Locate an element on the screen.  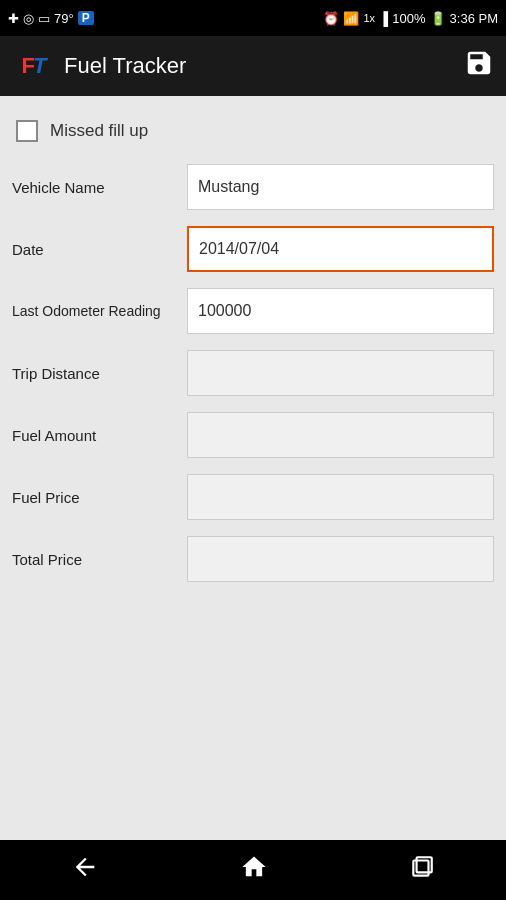
add-icon: ✚ is located at coordinates (14, 18).